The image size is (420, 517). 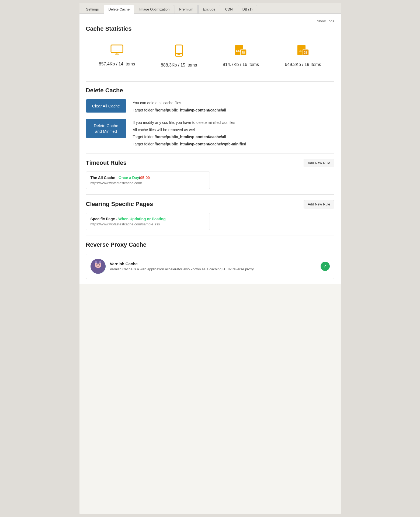 I want to click on phone-icon, so click(x=179, y=52).